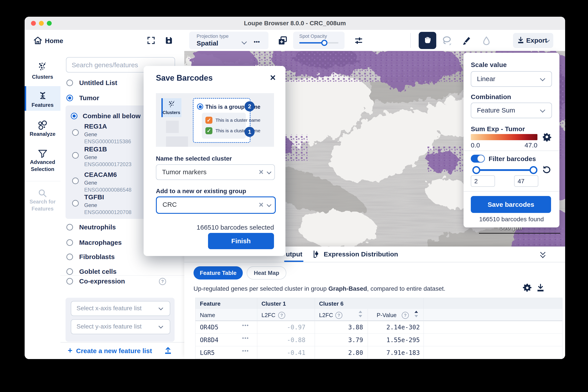 This screenshot has width=588, height=392. Describe the element at coordinates (379, 340) in the screenshot. I see `table-row: OR8D4 ••• -0.88 3.79 1.55e-295` at that location.